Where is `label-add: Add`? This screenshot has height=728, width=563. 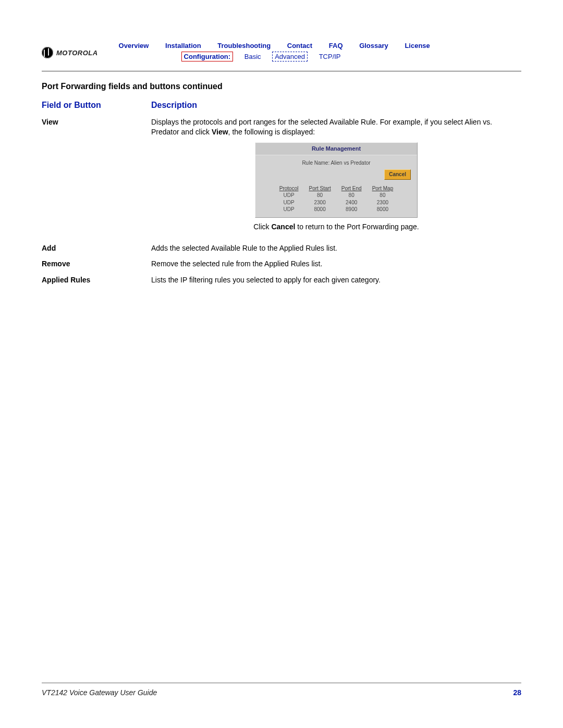 label-add: Add is located at coordinates (96, 248).